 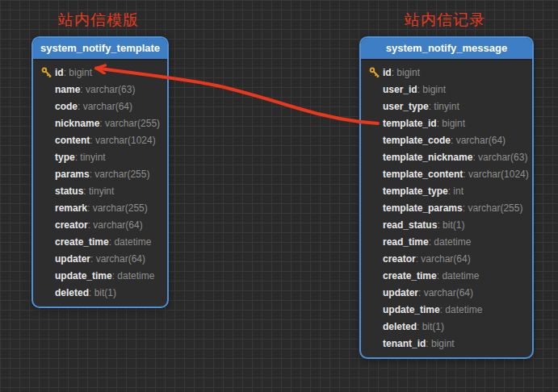 I want to click on column-name: read_status, so click(x=410, y=225).